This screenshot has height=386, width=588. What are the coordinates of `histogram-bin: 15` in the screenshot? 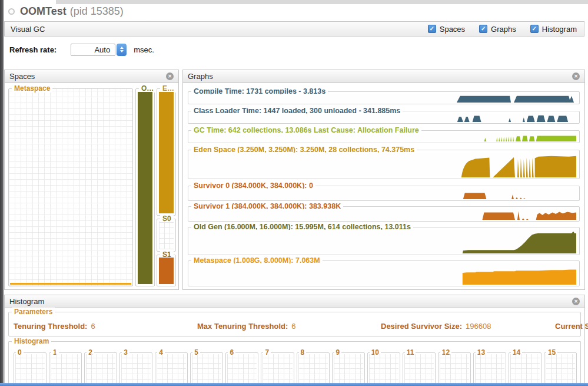 It's located at (560, 369).